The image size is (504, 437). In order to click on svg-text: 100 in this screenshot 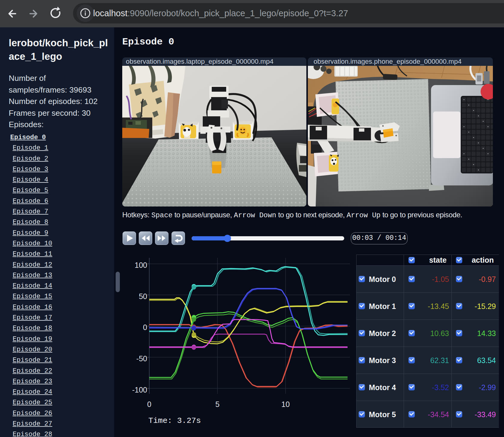, I will do `click(141, 265)`.